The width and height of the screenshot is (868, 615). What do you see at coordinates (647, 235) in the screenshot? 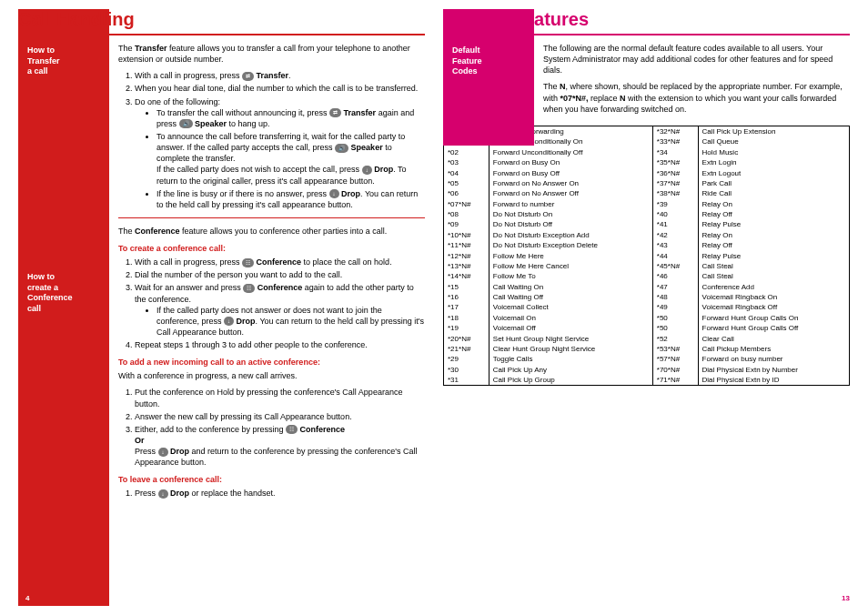
I see `table-row: *10*N#Do Not Disturb Exception Add*42Rel…` at bounding box center [647, 235].